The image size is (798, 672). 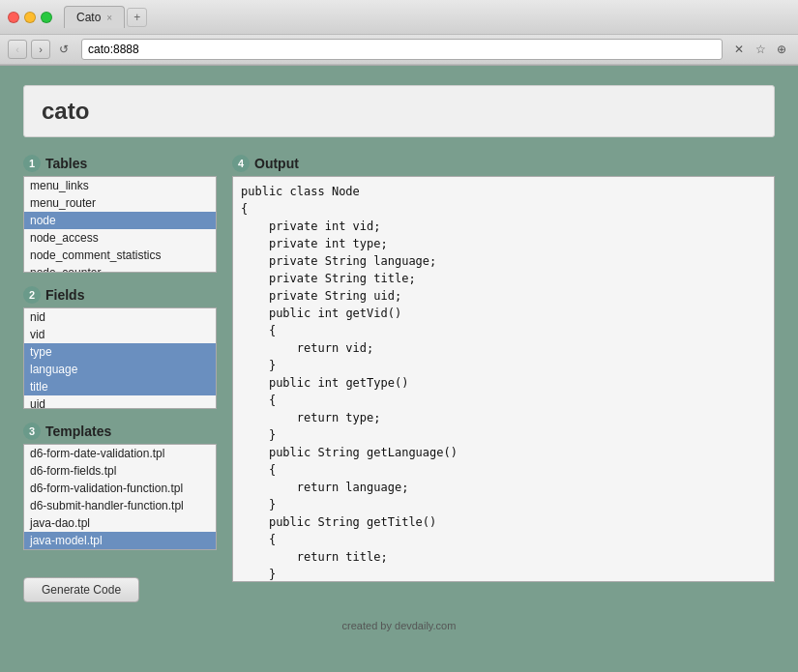 What do you see at coordinates (41, 49) in the screenshot?
I see `forward-button: ›` at bounding box center [41, 49].